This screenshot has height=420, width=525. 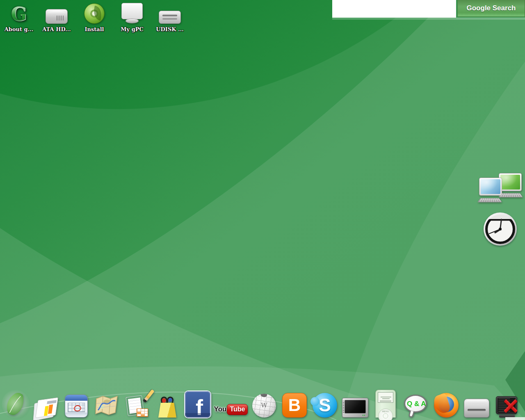 I want to click on desktop-icon-area: G About g... ATA HD... Install My gPC UD…, so click(x=94, y=17).